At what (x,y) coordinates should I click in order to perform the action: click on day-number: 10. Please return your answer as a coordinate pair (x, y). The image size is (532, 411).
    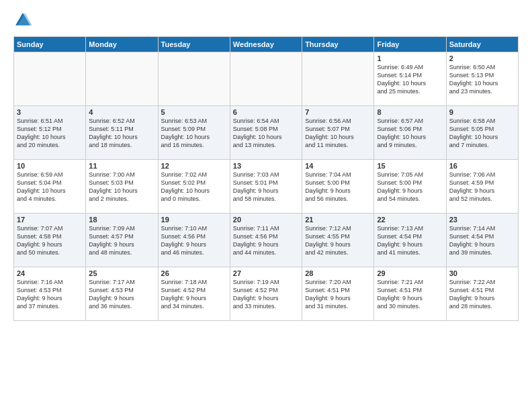
    Looking at the image, I should click on (50, 166).